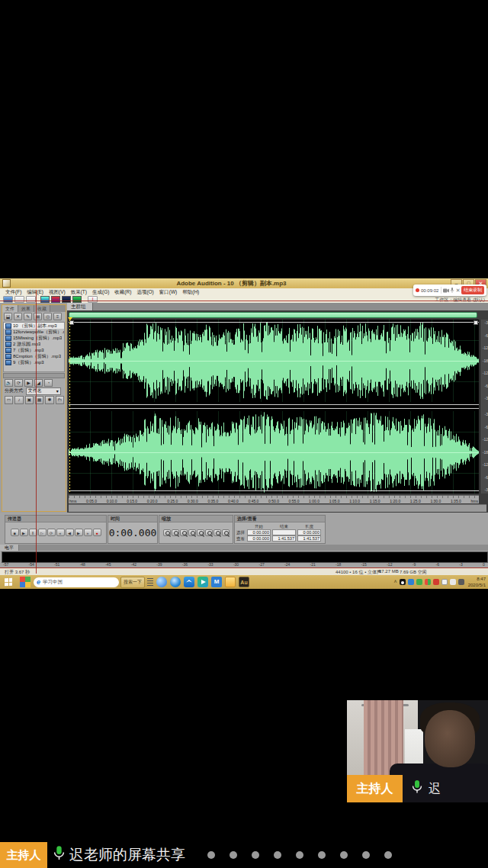 The width and height of the screenshot is (488, 868). I want to click on tab-effects: 效果, so click(26, 308).